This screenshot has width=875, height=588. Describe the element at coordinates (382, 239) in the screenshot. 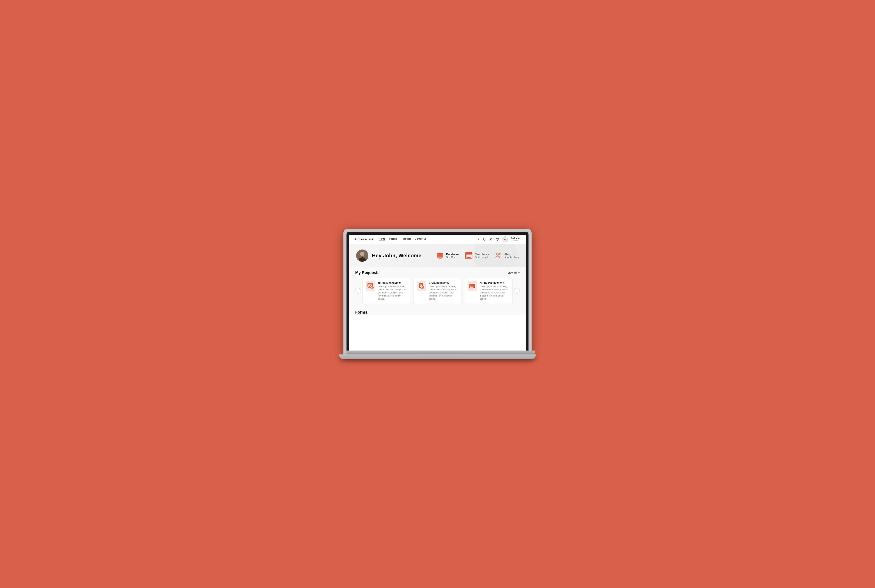

I see `nav-link-home: Home` at that location.